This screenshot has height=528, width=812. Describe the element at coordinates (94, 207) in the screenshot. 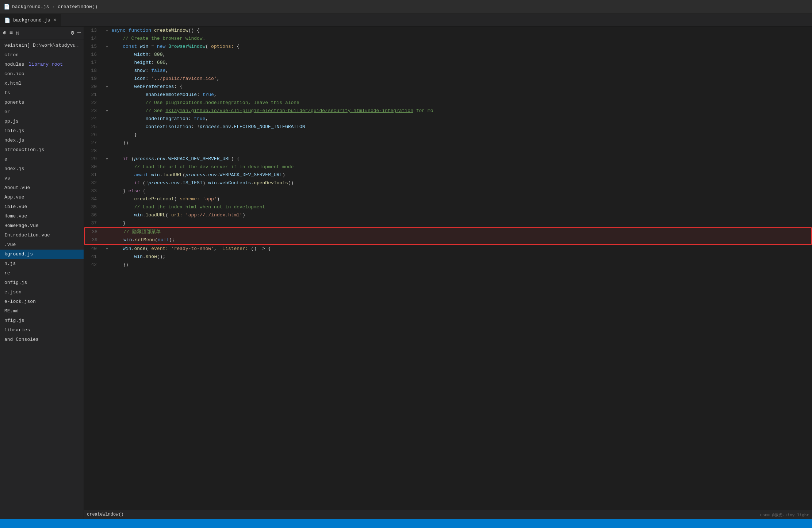

I see `line-number-35: 35` at that location.